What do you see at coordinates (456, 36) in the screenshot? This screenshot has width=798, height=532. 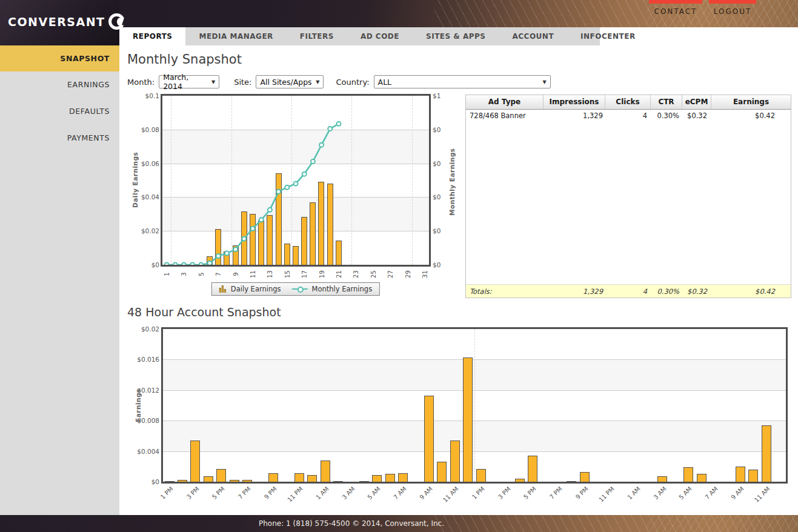 I see `tab-sites-apps: SITES & APPS` at bounding box center [456, 36].